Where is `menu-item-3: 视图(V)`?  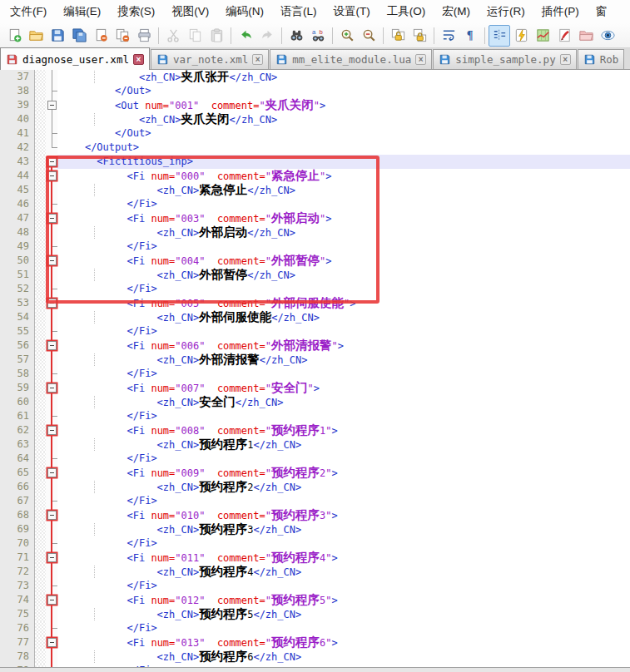
menu-item-3: 视图(V) is located at coordinates (190, 12).